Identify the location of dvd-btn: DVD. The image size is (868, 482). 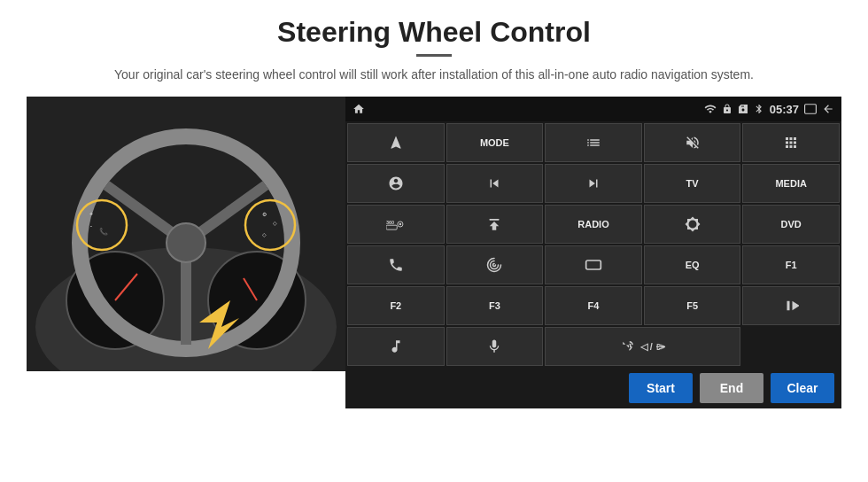
(791, 224).